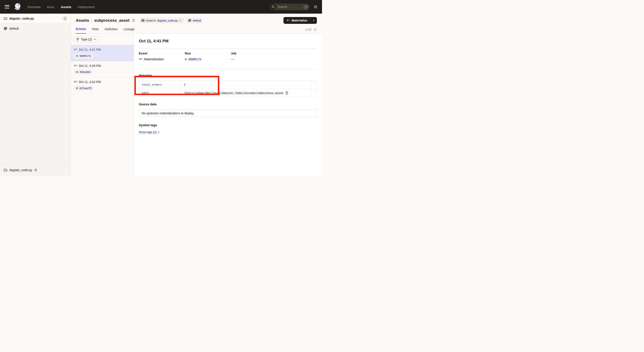 The width and height of the screenshot is (644, 352). Describe the element at coordinates (149, 132) in the screenshot. I see `show-tags-toggle: Show tags (2) ▾` at that location.